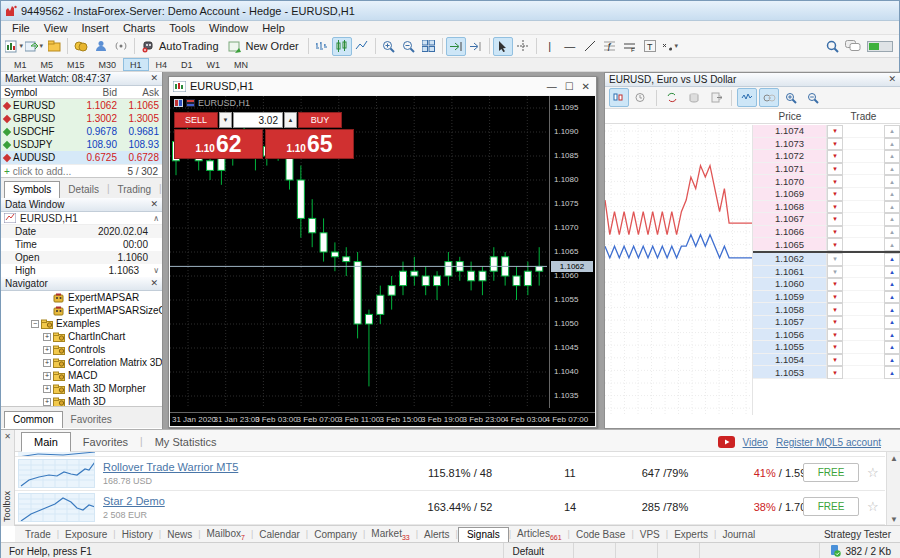  I want to click on ladder-price: 1.1060, so click(790, 284).